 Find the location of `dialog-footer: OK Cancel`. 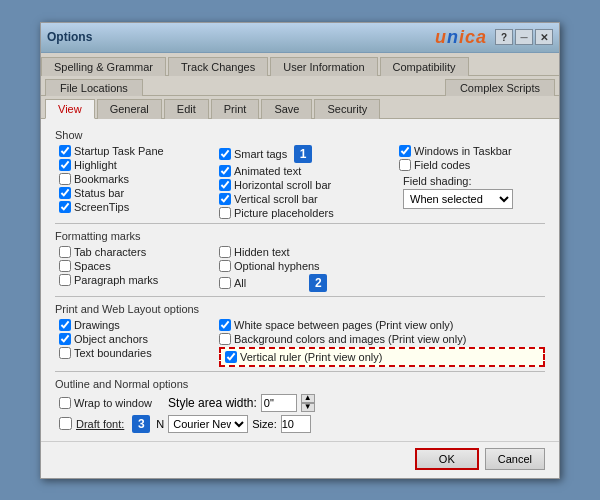

dialog-footer: OK Cancel is located at coordinates (300, 460).